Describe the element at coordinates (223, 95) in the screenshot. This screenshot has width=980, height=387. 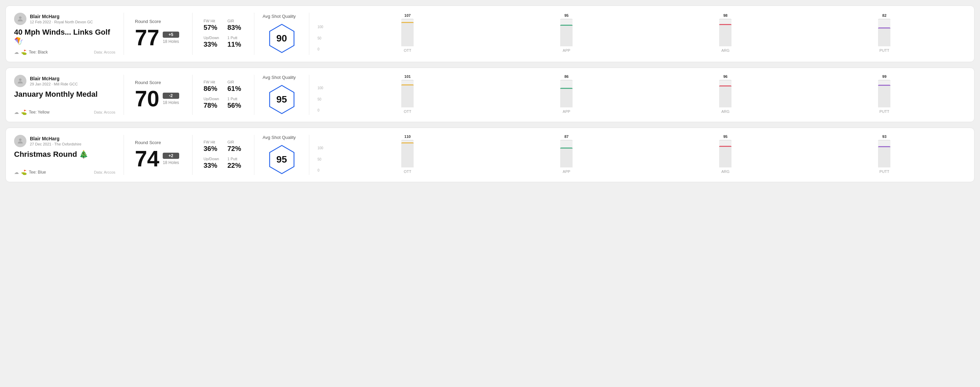
I see `stats-grid-2: FW Hit 86% GIR 61% Up/Down 78% 1 Putt 56…` at that location.